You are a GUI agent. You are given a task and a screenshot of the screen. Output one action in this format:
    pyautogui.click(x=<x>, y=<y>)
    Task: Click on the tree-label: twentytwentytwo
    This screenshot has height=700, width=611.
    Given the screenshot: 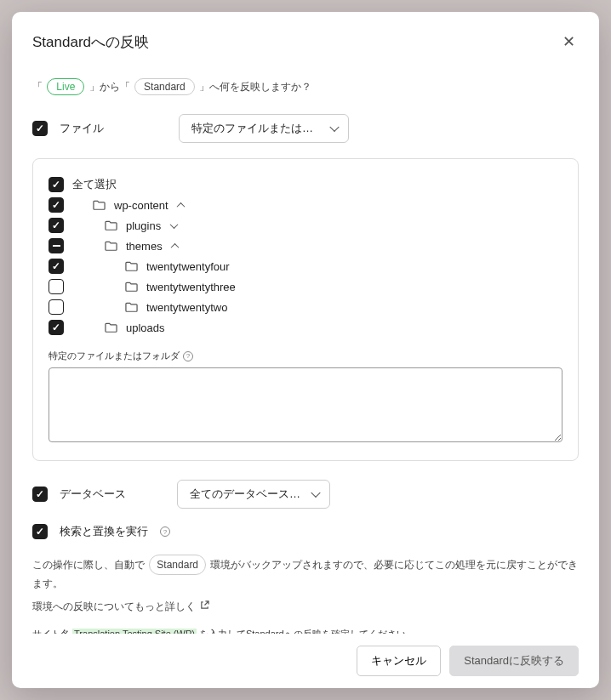 What is the action you would take?
    pyautogui.click(x=187, y=308)
    